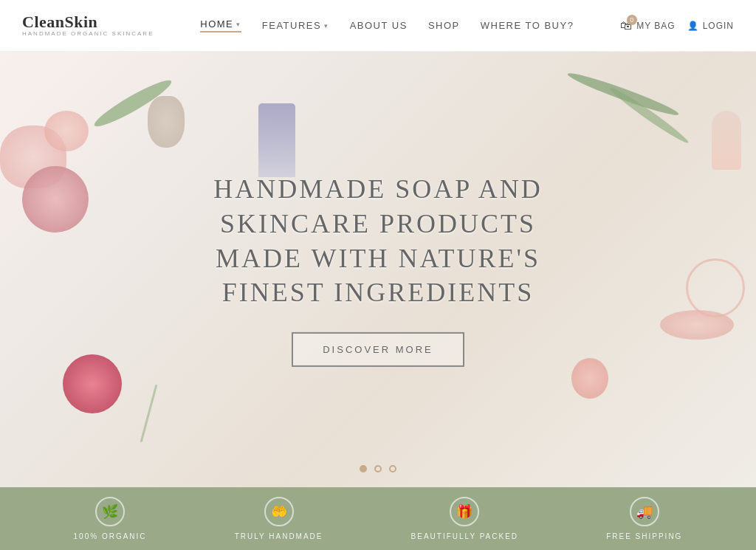 The height and width of the screenshot is (550, 756). I want to click on packed-label: BEAUTIFULLY PACKED, so click(465, 536).